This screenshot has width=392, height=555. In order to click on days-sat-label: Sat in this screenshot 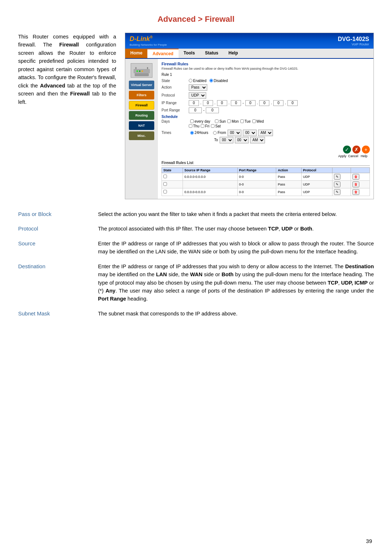, I will do `click(216, 126)`.